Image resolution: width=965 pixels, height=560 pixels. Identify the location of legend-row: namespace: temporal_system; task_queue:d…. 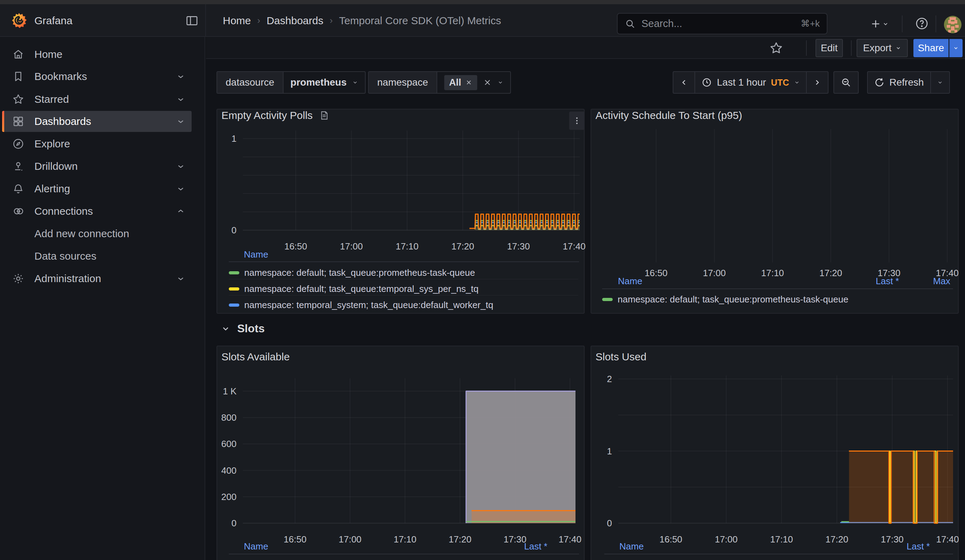
(404, 305).